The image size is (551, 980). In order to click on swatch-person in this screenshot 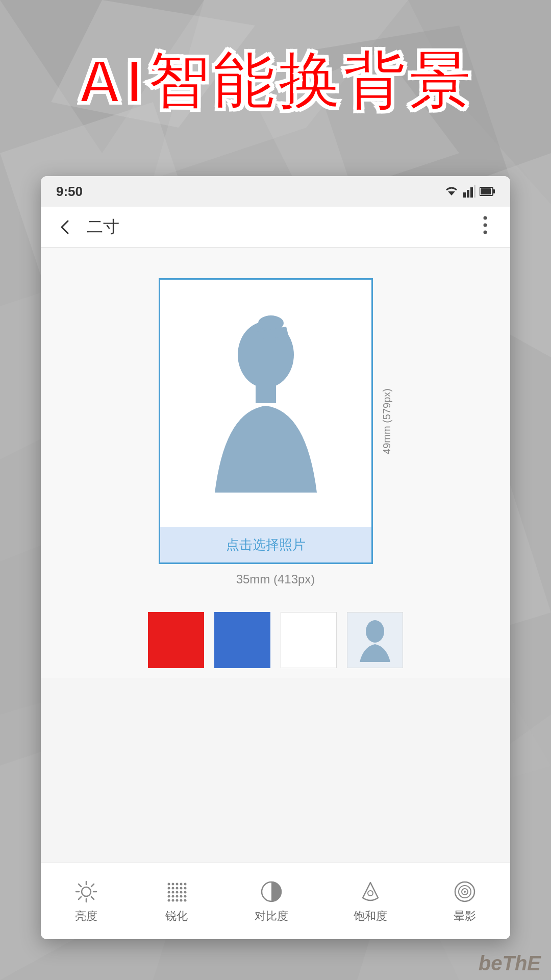, I will do `click(375, 640)`.